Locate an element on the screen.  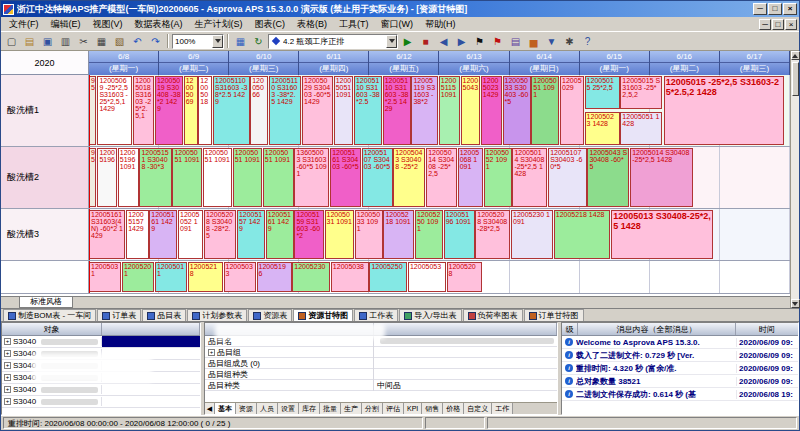
sheet-tab-3: 计划参数表 is located at coordinates (217, 315).